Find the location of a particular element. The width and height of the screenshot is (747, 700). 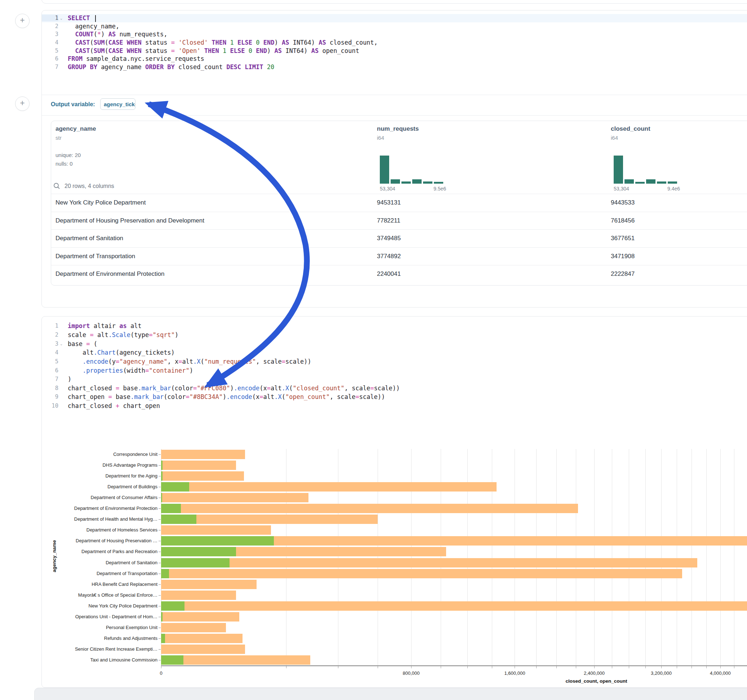

code-line: 2 agency_name, is located at coordinates (395, 26).